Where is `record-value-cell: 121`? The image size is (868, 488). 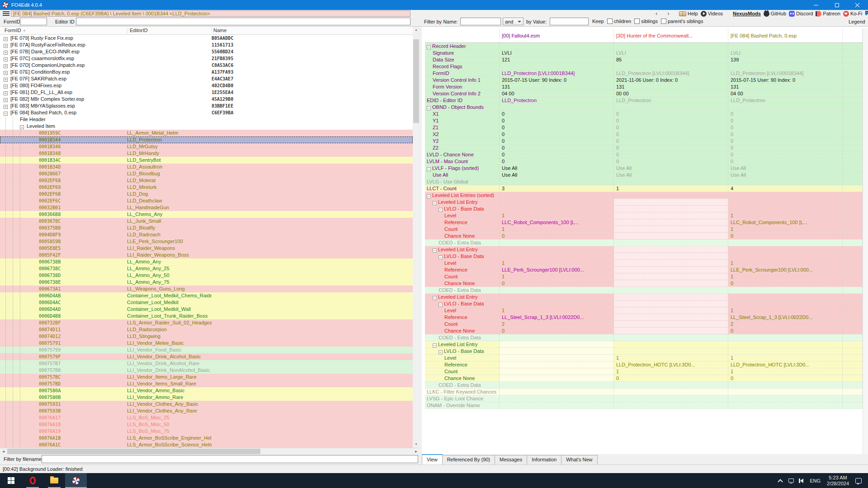
record-value-cell: 121 is located at coordinates (557, 60).